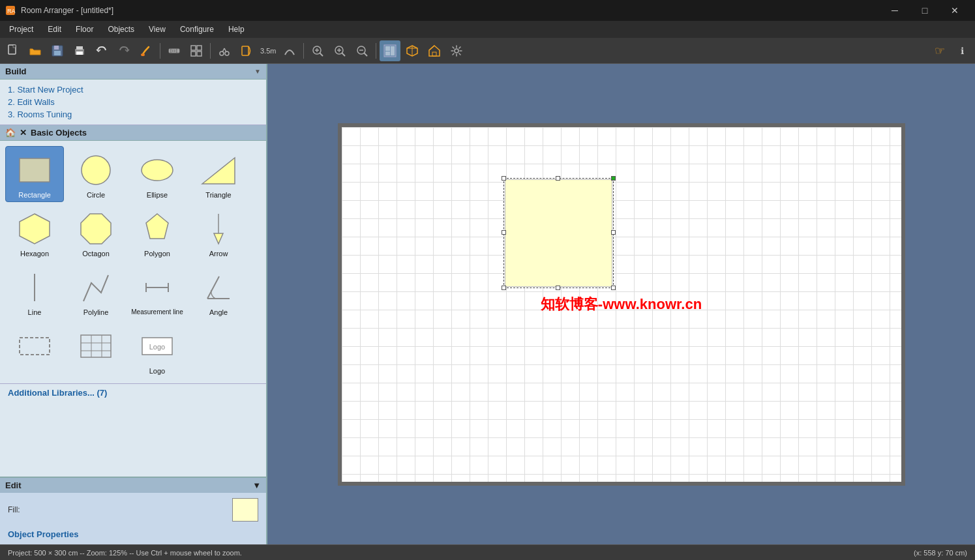  I want to click on minimize-button: ─, so click(895, 10).